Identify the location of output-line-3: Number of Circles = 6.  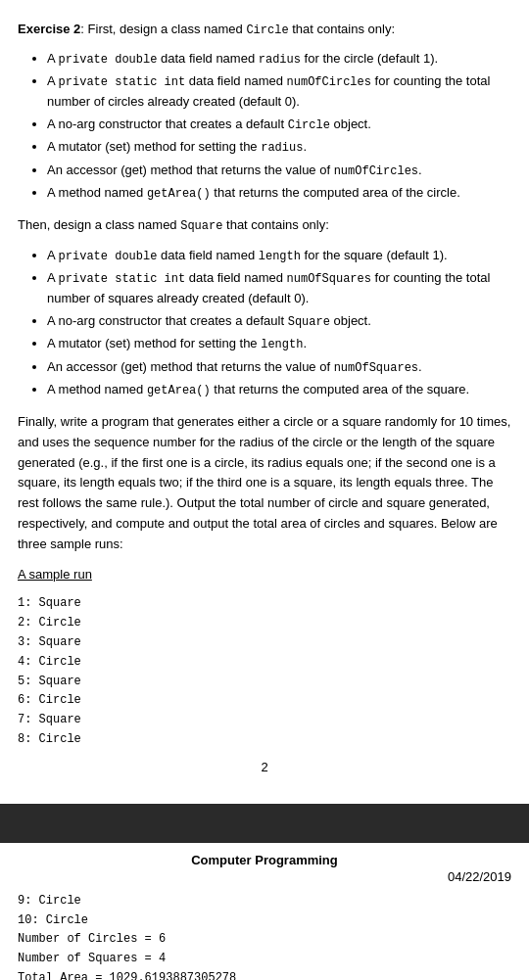
(264, 940).